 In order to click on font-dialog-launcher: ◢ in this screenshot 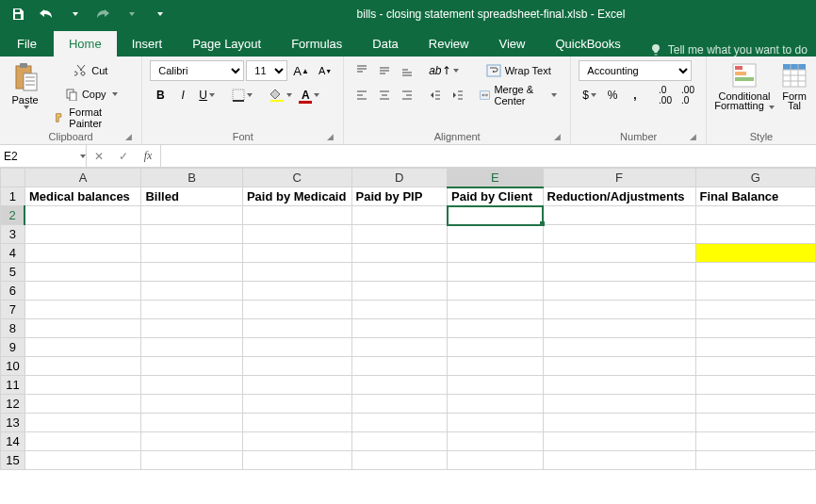, I will do `click(330, 137)`.